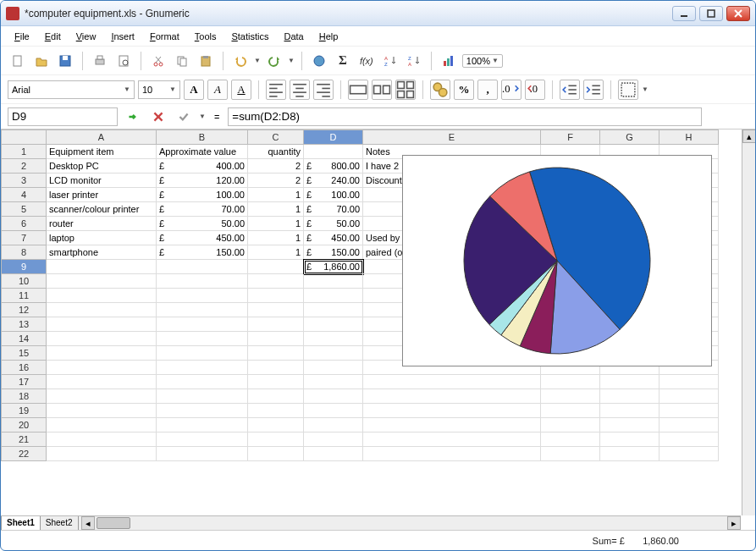  I want to click on hyperlink-button, so click(319, 61).